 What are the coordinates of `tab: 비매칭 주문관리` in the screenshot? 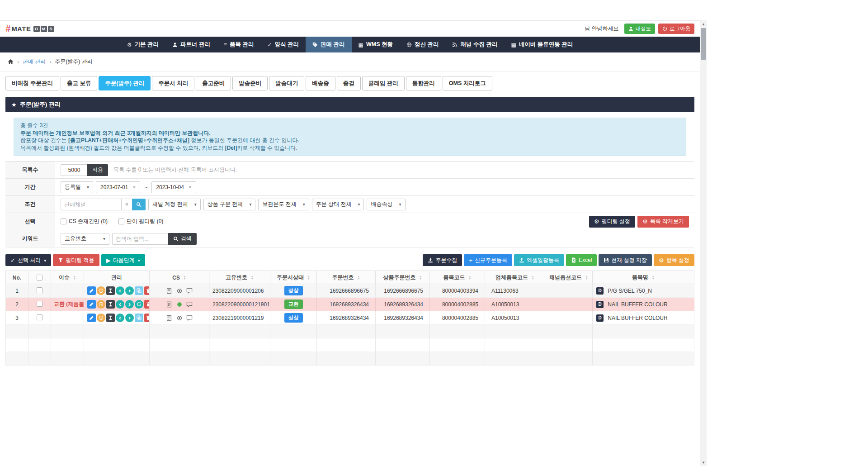 It's located at (33, 83).